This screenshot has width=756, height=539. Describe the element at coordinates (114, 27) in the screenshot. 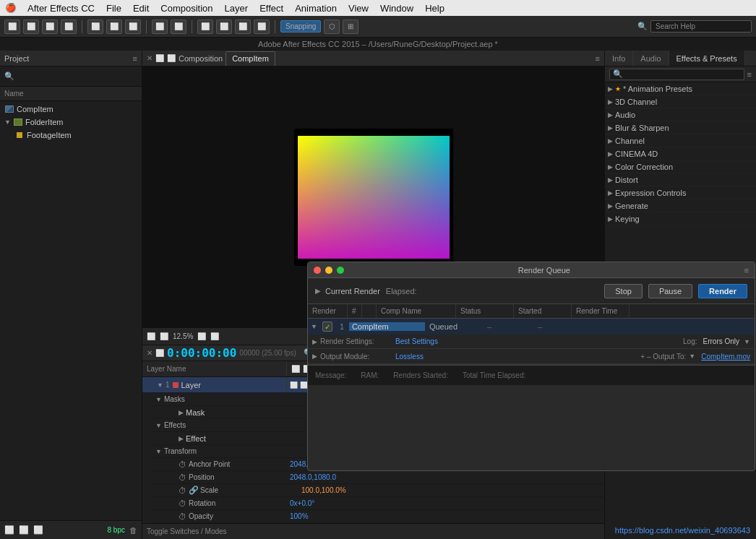

I see `toolbar-btn-6: ⬜` at that location.